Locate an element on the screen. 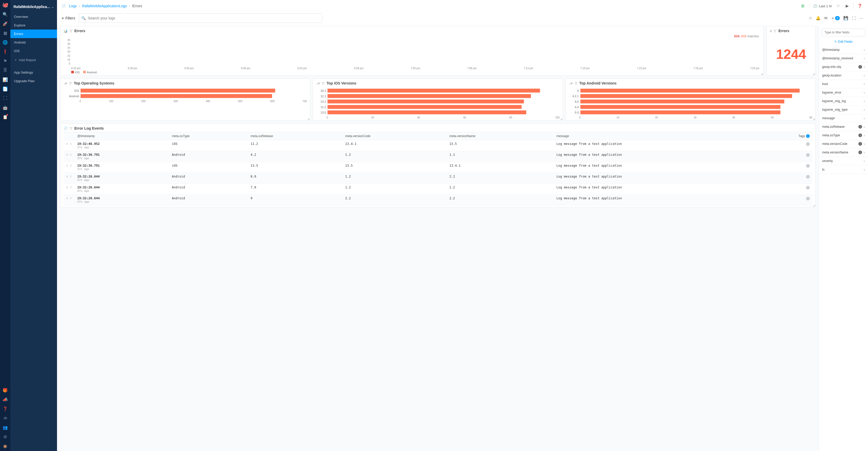 The image size is (868, 451). mail-icon: ✉ is located at coordinates (5, 418).